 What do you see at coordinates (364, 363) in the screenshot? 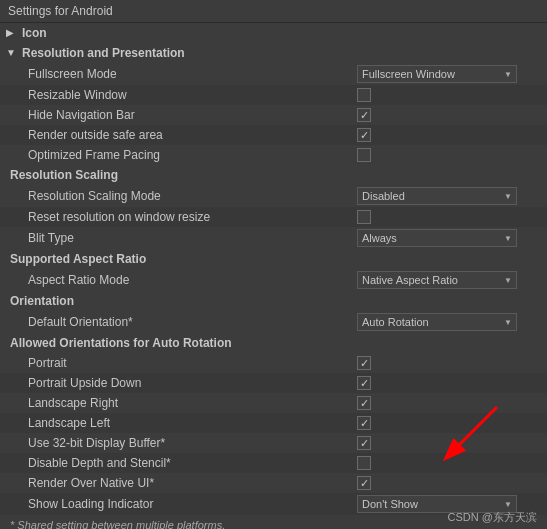
I see `portrait-checkbox` at bounding box center [364, 363].